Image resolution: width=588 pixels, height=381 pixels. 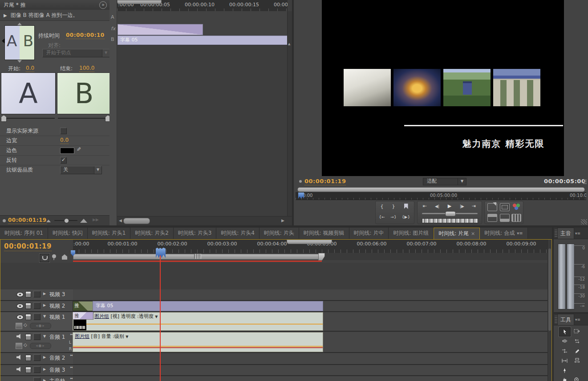 What do you see at coordinates (87, 68) in the screenshot?
I see `end-value: 100.0` at bounding box center [87, 68].